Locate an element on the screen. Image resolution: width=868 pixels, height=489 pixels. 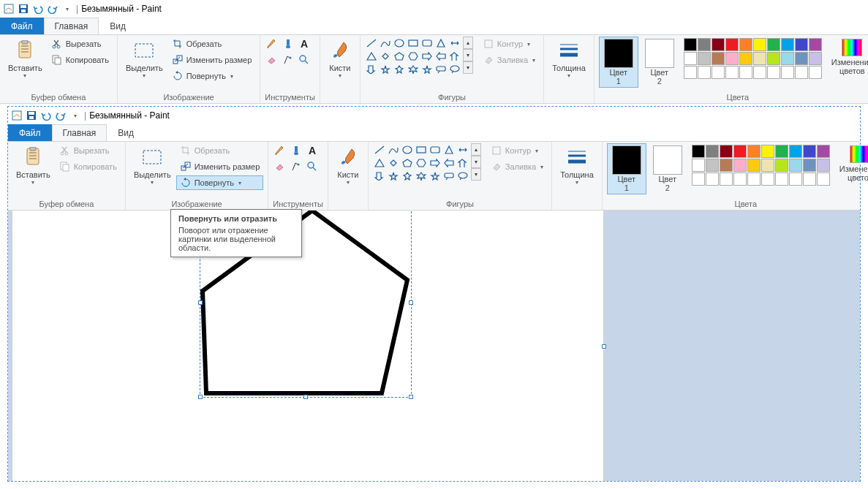
save-icon is located at coordinates (23, 9).